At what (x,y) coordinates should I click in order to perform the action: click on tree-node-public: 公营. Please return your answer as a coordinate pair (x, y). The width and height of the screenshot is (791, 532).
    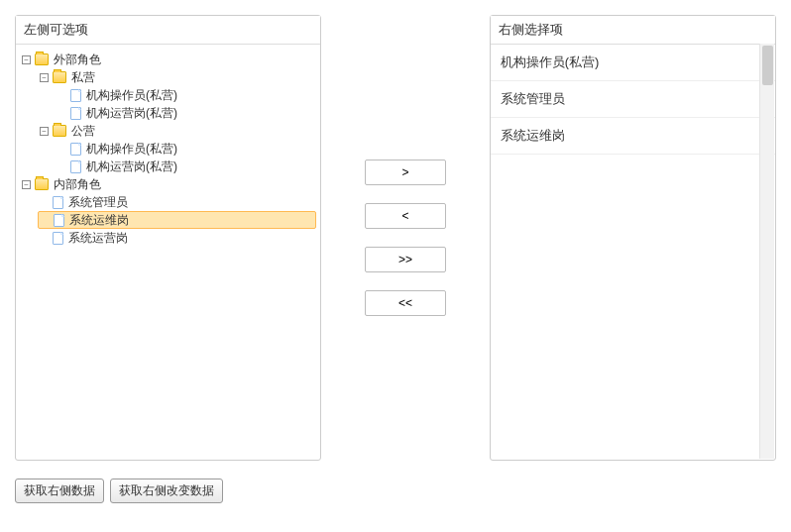
    Looking at the image, I should click on (176, 131).